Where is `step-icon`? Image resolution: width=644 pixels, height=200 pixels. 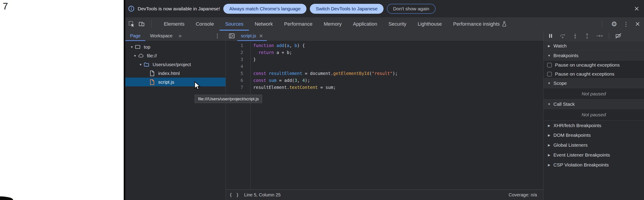 step-icon is located at coordinates (600, 36).